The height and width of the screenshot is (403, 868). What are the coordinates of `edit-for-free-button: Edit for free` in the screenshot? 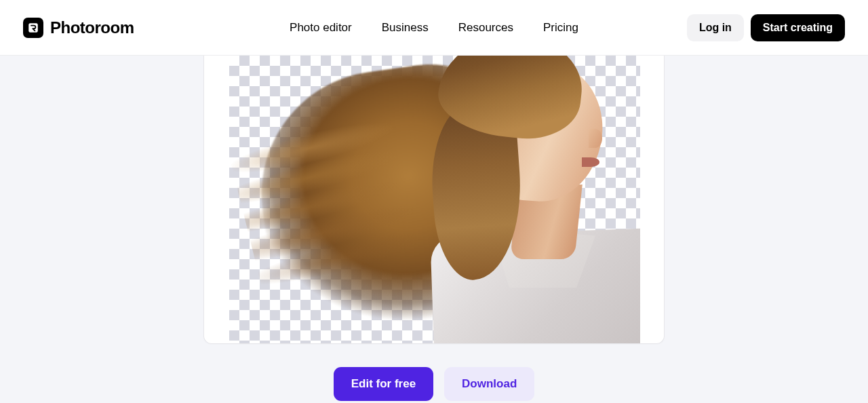 It's located at (384, 384).